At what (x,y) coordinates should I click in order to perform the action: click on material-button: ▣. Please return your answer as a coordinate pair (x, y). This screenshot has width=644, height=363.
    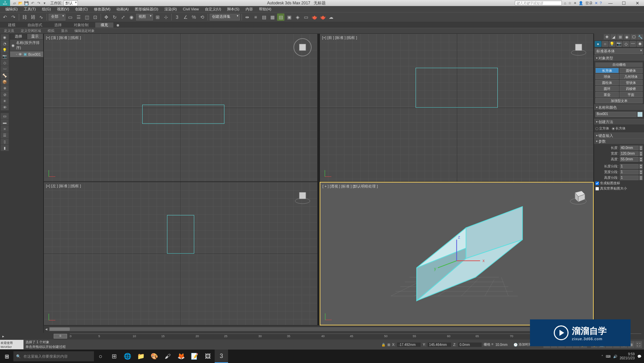
    Looking at the image, I should click on (289, 17).